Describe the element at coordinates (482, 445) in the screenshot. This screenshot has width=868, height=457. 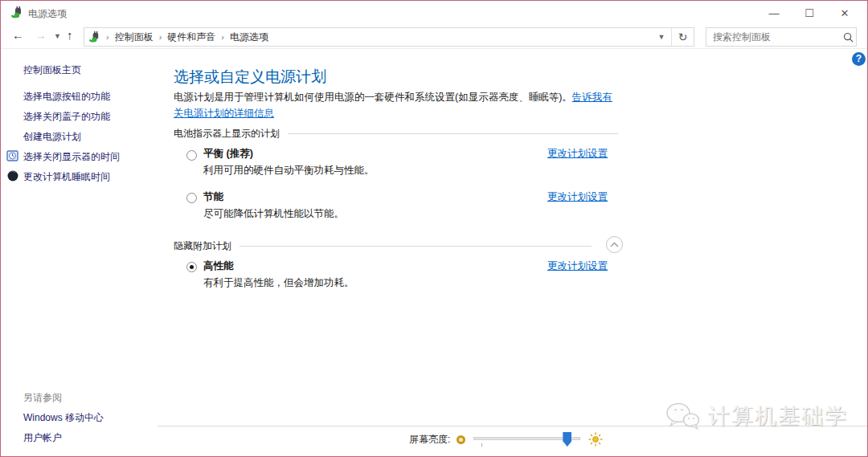
I see `slider-tick` at that location.